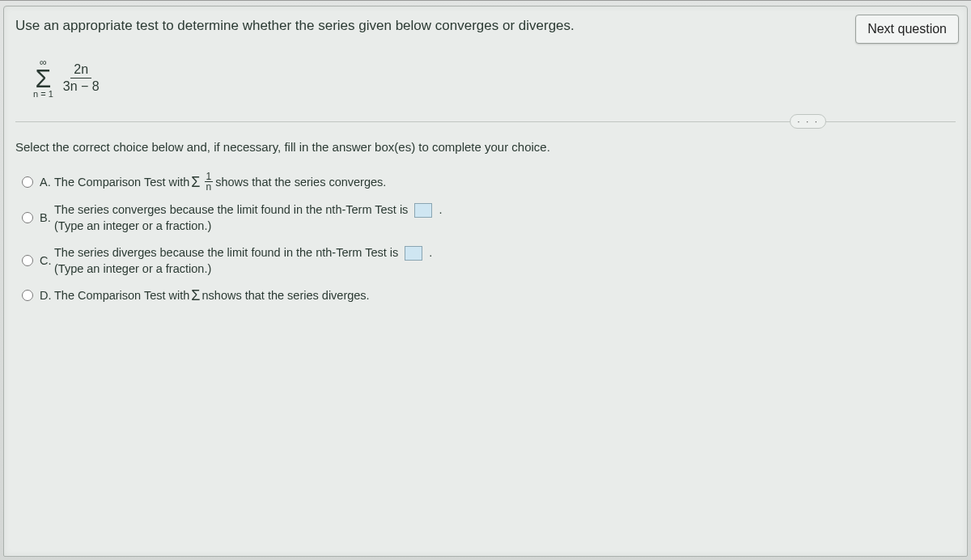 This screenshot has width=971, height=560. I want to click on choice-d-text-post: shows that the series diverges., so click(290, 295).